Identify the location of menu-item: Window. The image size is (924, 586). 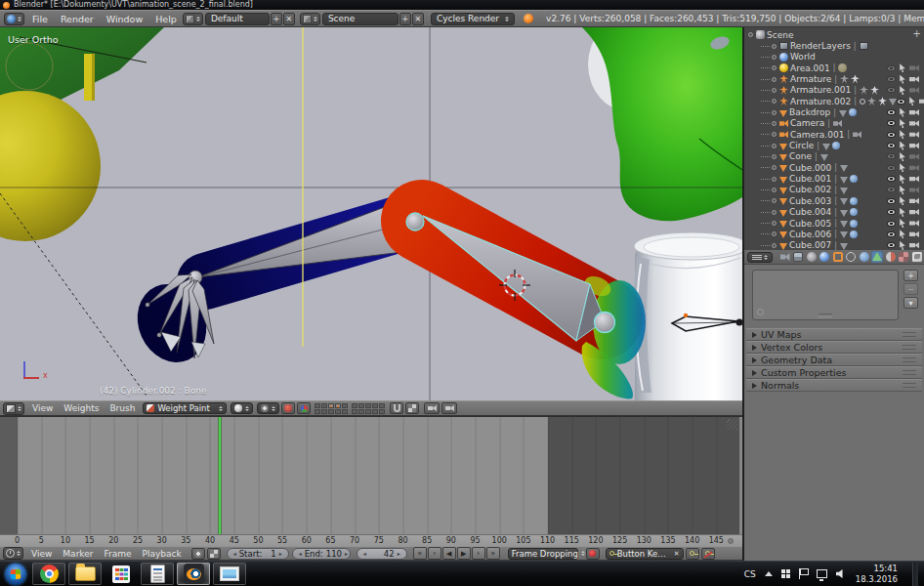
(125, 20).